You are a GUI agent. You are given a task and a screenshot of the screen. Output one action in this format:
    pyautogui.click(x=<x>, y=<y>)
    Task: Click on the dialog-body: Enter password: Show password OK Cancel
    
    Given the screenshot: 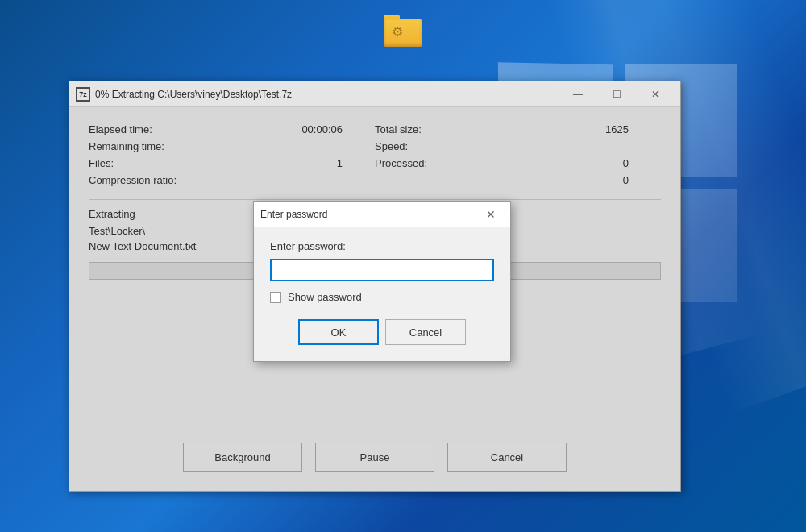 What is the action you would take?
    pyautogui.click(x=382, y=294)
    